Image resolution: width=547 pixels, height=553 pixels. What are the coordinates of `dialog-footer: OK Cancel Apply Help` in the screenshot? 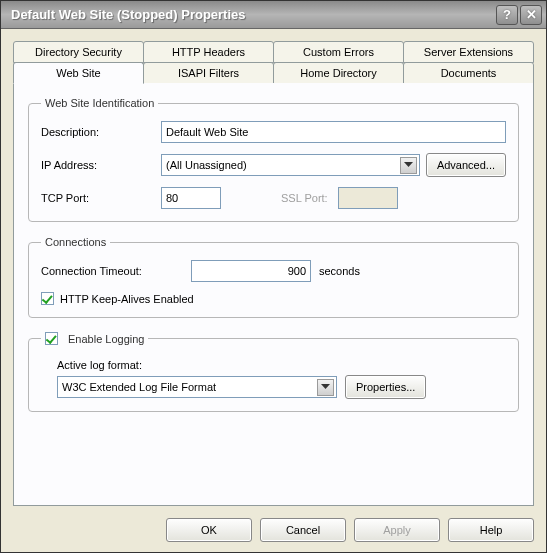 It's located at (274, 524).